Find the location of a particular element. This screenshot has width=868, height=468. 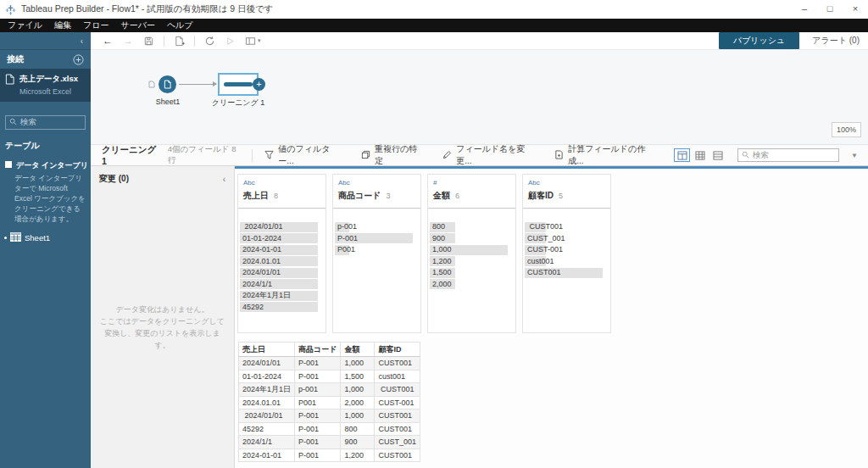

field-value-row: 1,500 is located at coordinates (470, 273).